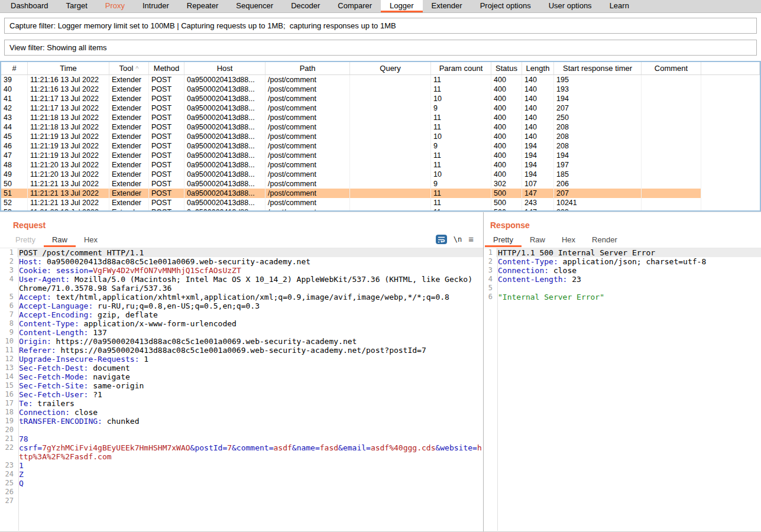 The width and height of the screenshot is (761, 532). I want to click on menu-tab-project-options: Project options, so click(506, 6).